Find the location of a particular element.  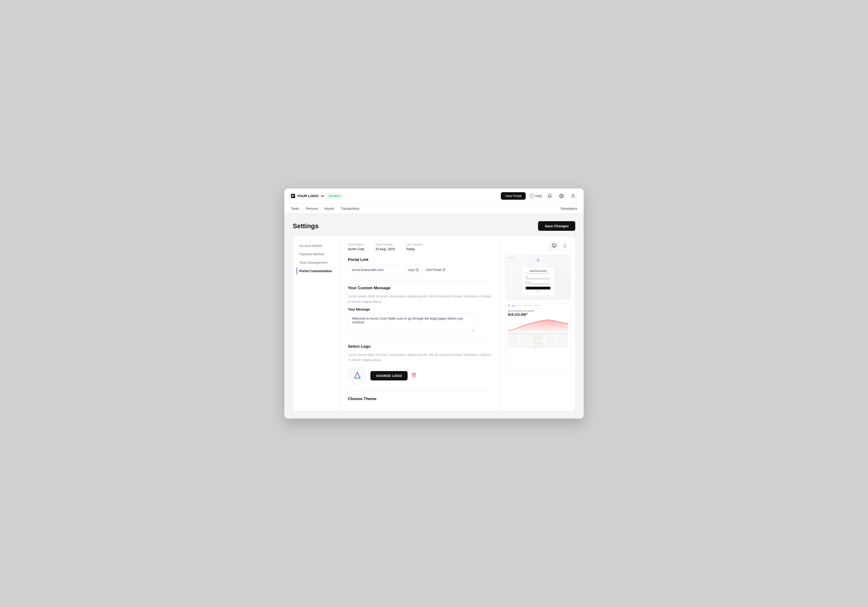

copy-button: copy is located at coordinates (413, 270).